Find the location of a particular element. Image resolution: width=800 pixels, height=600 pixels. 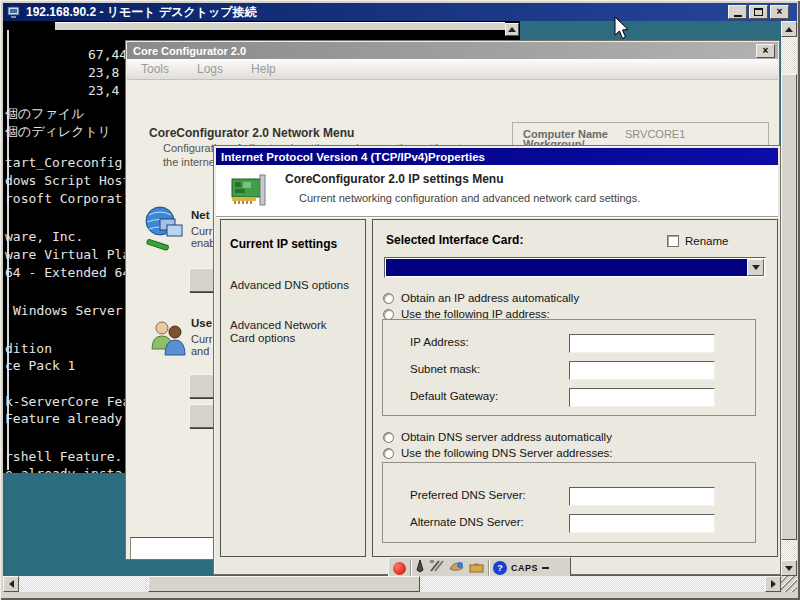

preferred-dns-input is located at coordinates (642, 496).